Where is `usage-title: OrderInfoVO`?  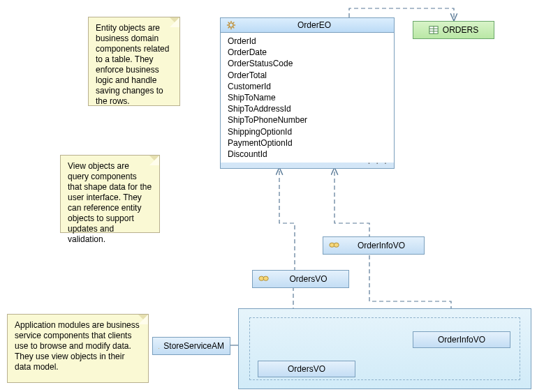 usage-title: OrderInfoVO is located at coordinates (462, 340).